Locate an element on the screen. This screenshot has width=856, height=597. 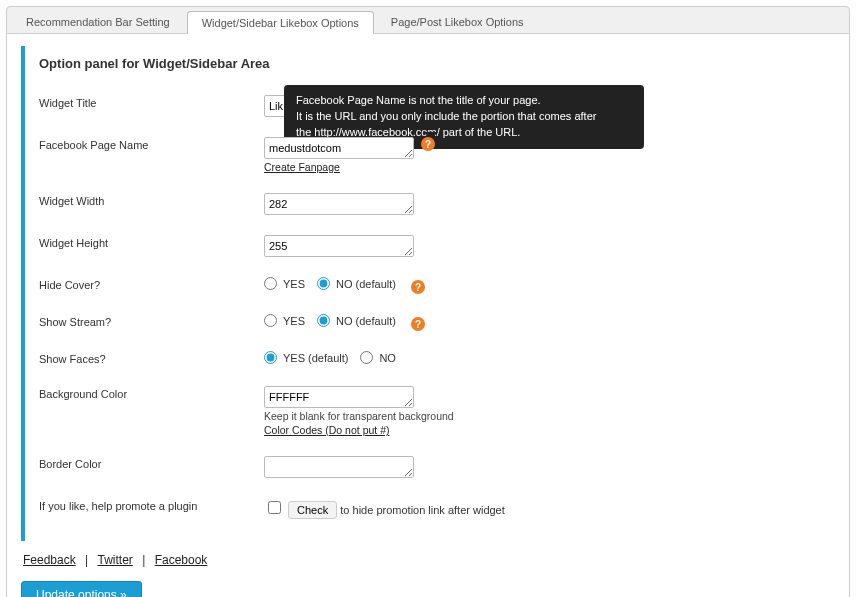
radio-label-no: NO is located at coordinates (388, 358).